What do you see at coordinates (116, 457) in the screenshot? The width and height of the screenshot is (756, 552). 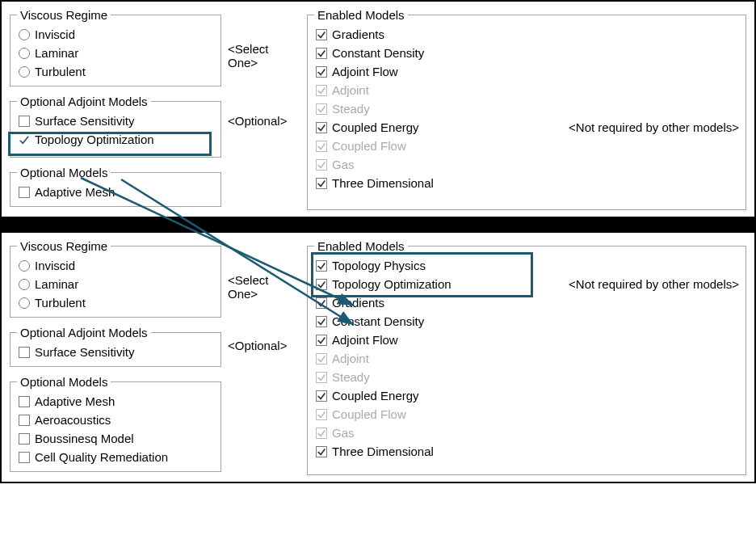 I see `check-cell-quality-bottom: Cell Quality Remediation` at bounding box center [116, 457].